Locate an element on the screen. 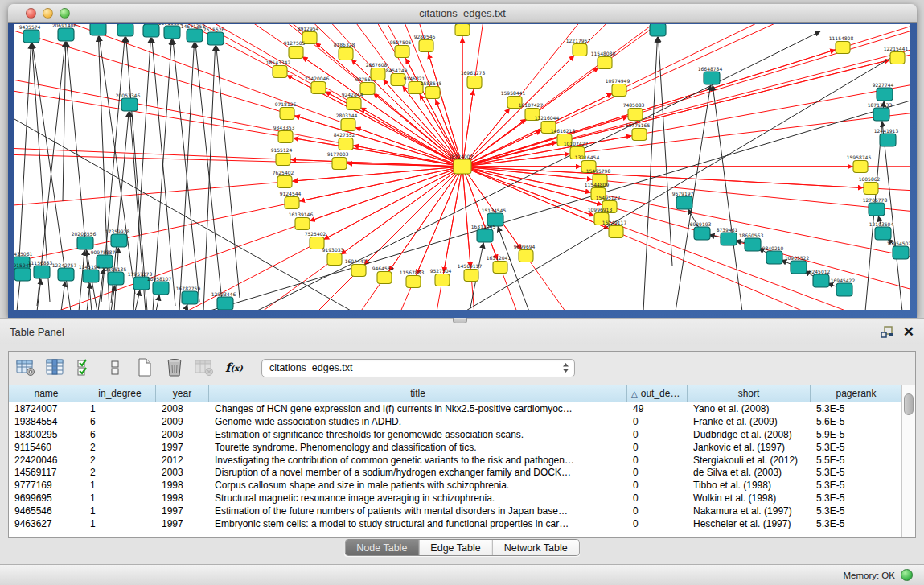 This screenshot has height=585, width=924. table-source-dropdown: citations_edges.txt is located at coordinates (418, 369).